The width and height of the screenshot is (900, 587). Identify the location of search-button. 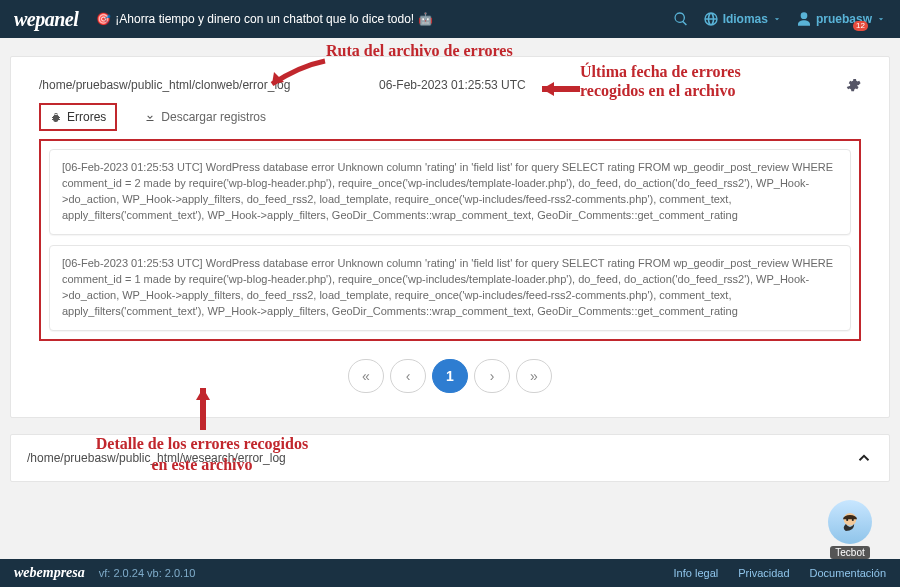
(681, 19).